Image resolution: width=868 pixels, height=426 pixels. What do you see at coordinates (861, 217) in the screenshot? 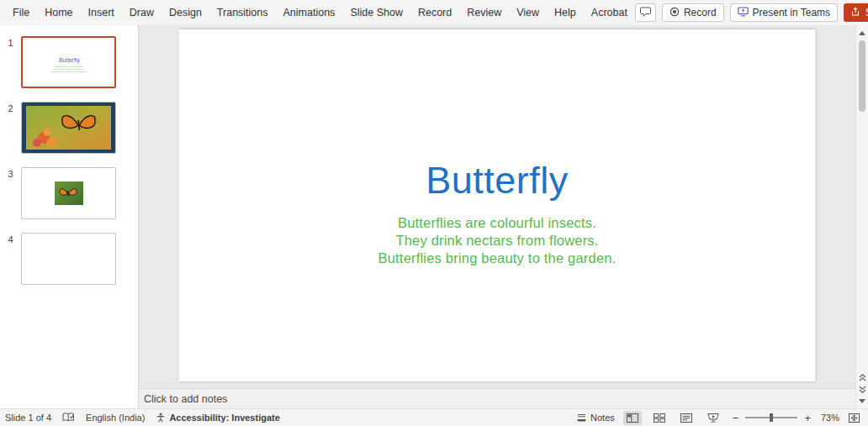
I see `vertical-scrollbar` at bounding box center [861, 217].